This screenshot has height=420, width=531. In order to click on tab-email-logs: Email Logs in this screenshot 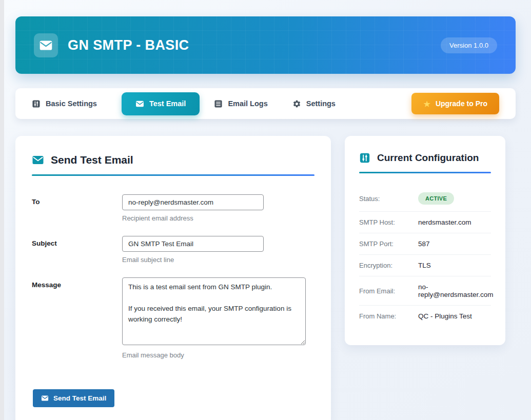, I will do `click(241, 104)`.